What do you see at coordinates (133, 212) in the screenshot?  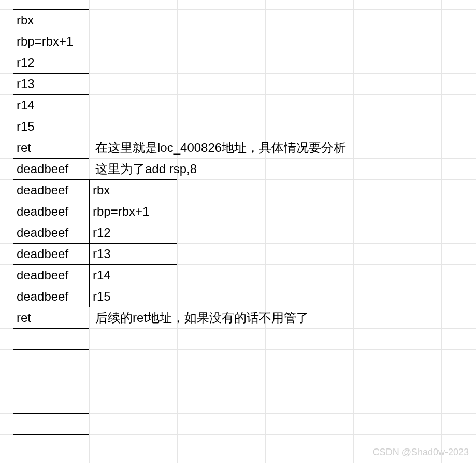 I see `col-b-cell: rbp=rbx+1` at bounding box center [133, 212].